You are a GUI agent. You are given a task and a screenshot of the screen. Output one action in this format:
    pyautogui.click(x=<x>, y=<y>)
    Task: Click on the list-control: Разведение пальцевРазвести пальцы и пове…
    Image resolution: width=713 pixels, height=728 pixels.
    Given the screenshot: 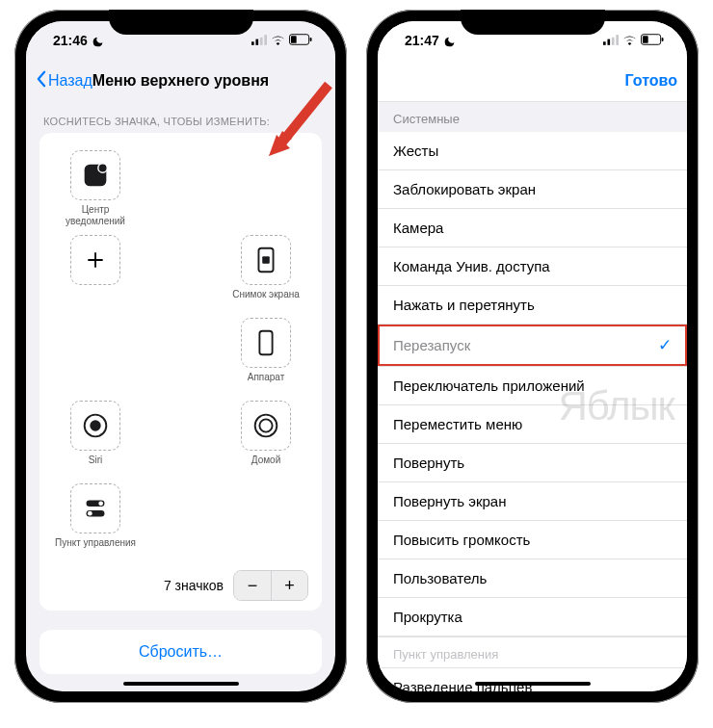 What is the action you would take?
    pyautogui.click(x=532, y=680)
    